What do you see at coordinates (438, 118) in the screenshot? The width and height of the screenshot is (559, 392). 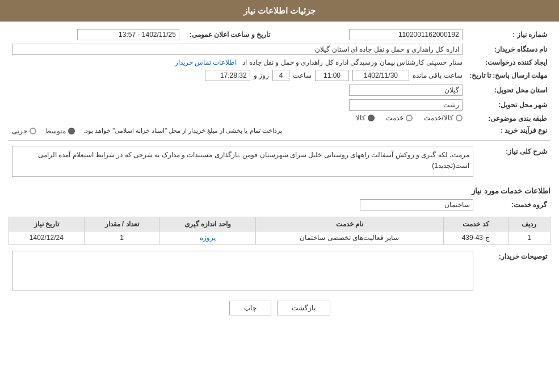 I see `radio-kala-khadamat-label: کالا/خدمت` at bounding box center [438, 118].